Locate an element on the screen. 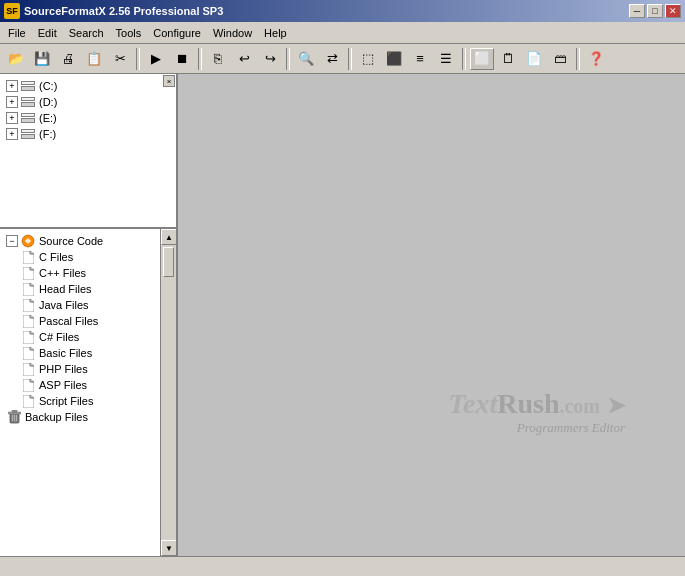  toolbar-btn-cut: ✂ is located at coordinates (120, 59).